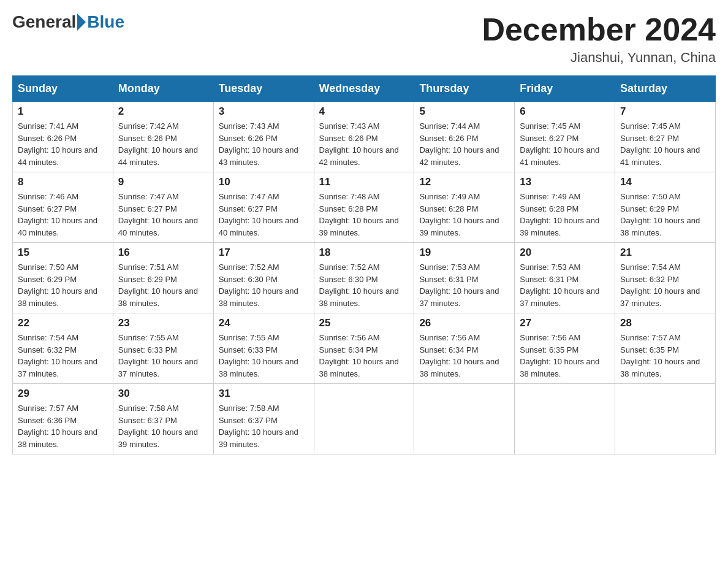 The height and width of the screenshot is (563, 728). Describe the element at coordinates (163, 137) in the screenshot. I see `calendar-cell: 2Sunrise: 7:42 AMSunset: 6:26 PMDaylight…` at that location.